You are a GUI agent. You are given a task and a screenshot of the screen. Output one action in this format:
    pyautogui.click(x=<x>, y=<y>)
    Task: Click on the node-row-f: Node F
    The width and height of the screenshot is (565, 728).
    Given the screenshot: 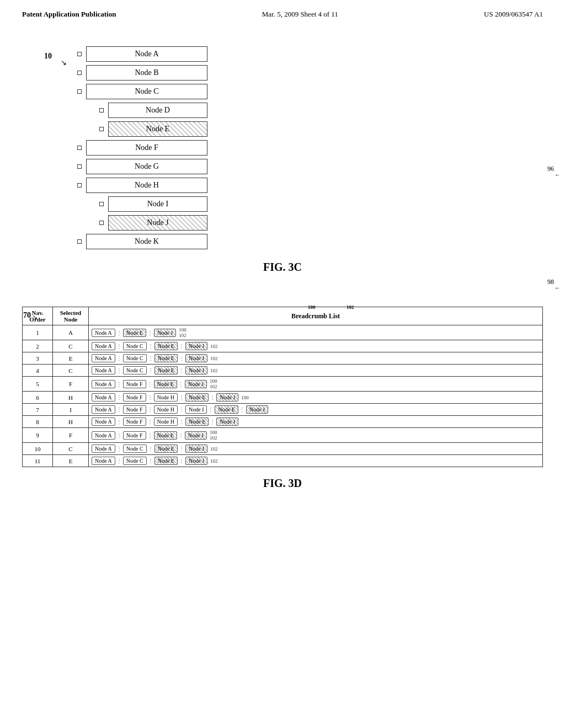 What is the action you would take?
    pyautogui.click(x=215, y=148)
    